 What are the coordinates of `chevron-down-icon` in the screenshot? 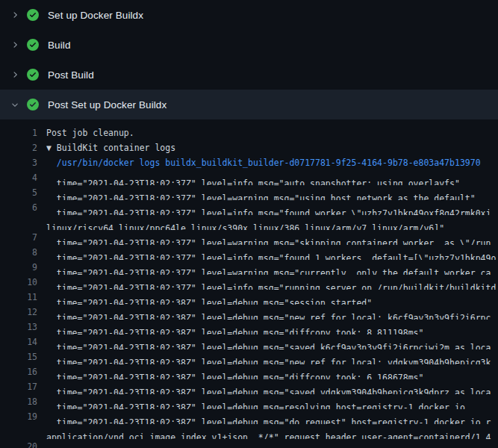 It's located at (15, 105).